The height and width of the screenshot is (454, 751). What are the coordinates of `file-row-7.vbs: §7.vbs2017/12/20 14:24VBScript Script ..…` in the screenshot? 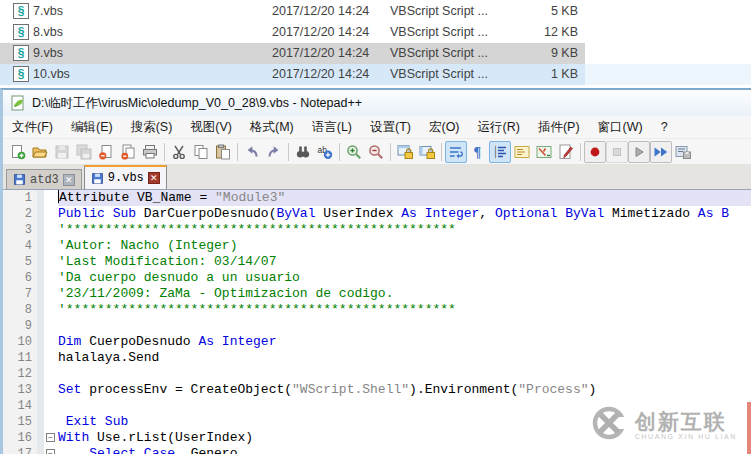 It's located at (376, 12).